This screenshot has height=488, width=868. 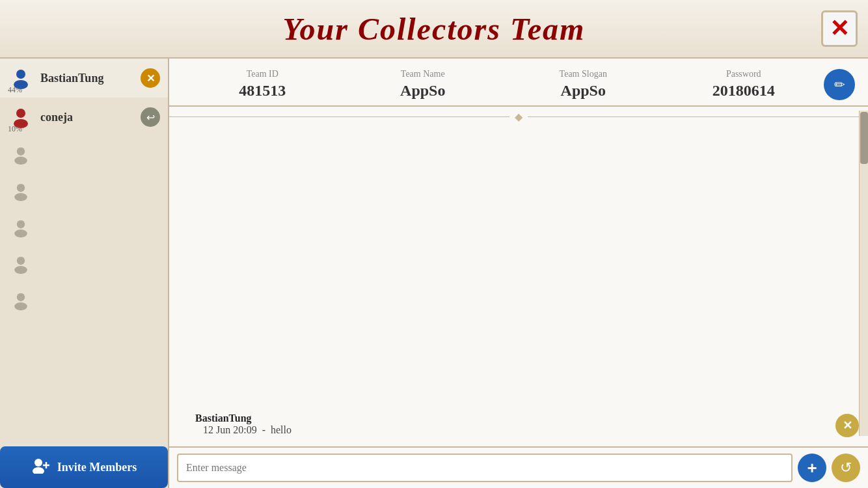 What do you see at coordinates (84, 467) in the screenshot?
I see `invite-members-button: Invite Members` at bounding box center [84, 467].